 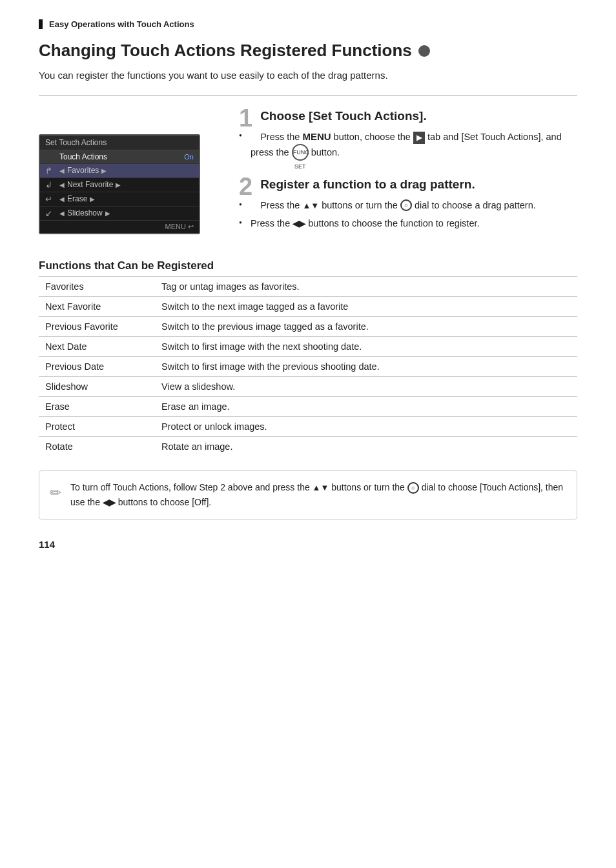 I want to click on step-1-bullet-0: Press the MENU button, choose the ▶ tab …, so click(x=408, y=145).